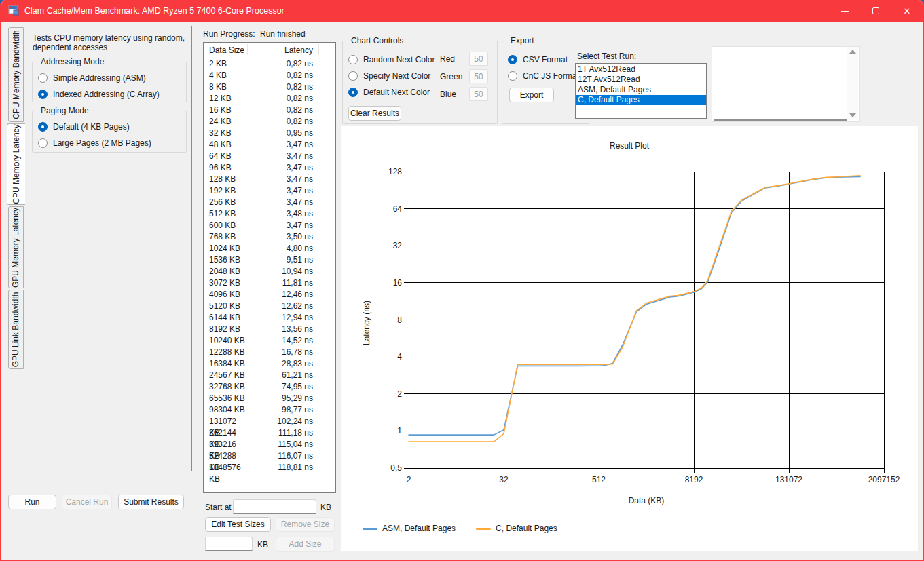  Describe the element at coordinates (270, 50) in the screenshot. I see `results-table-header: Data Size Latency` at that location.